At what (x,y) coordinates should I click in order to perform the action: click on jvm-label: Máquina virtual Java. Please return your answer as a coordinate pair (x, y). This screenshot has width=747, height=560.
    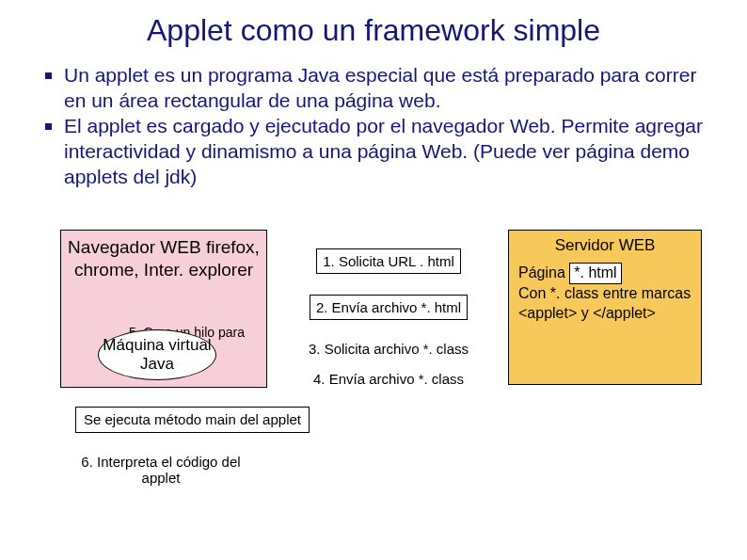
    Looking at the image, I should click on (157, 354).